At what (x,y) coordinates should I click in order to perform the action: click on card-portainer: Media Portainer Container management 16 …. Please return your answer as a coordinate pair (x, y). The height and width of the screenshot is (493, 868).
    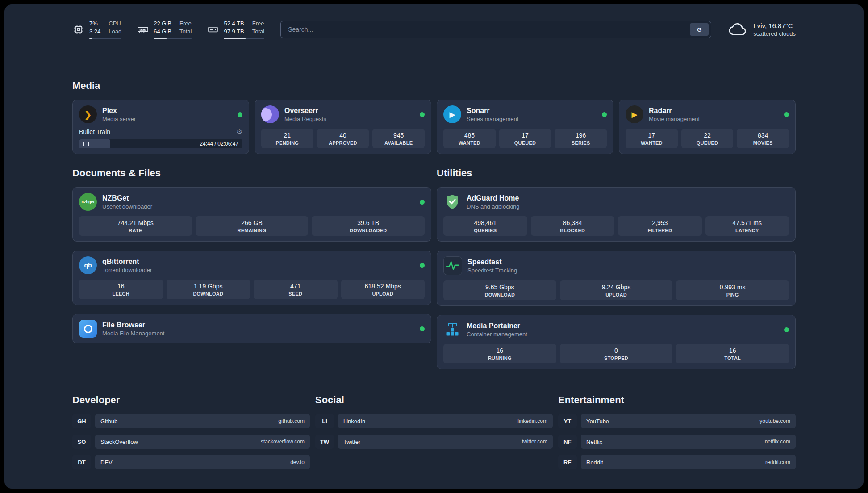
    Looking at the image, I should click on (616, 342).